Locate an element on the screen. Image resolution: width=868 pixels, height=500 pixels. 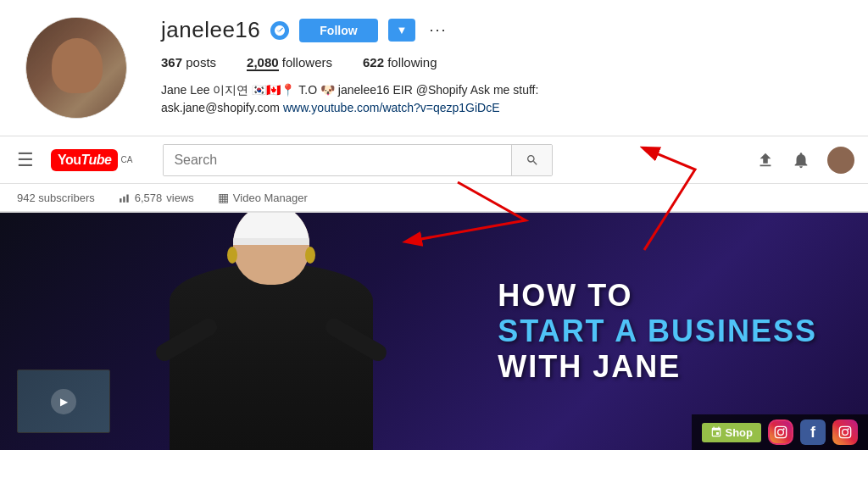
youtube-navbar: ☰ YouTube CA is located at coordinates (434, 160).